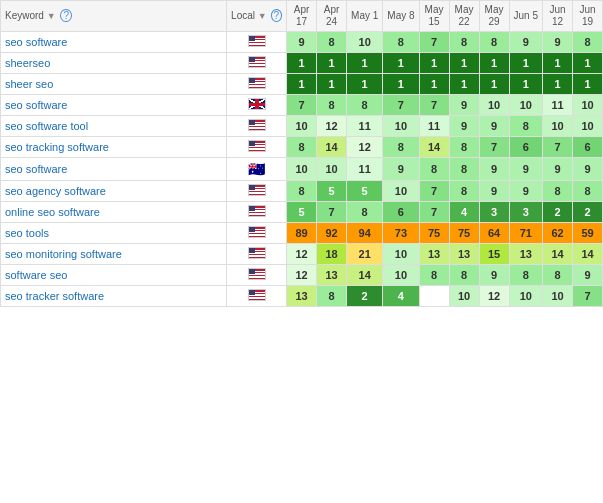 Image resolution: width=603 pixels, height=503 pixels. What do you see at coordinates (114, 296) in the screenshot?
I see `keyword-cell: seo tracker software` at bounding box center [114, 296].